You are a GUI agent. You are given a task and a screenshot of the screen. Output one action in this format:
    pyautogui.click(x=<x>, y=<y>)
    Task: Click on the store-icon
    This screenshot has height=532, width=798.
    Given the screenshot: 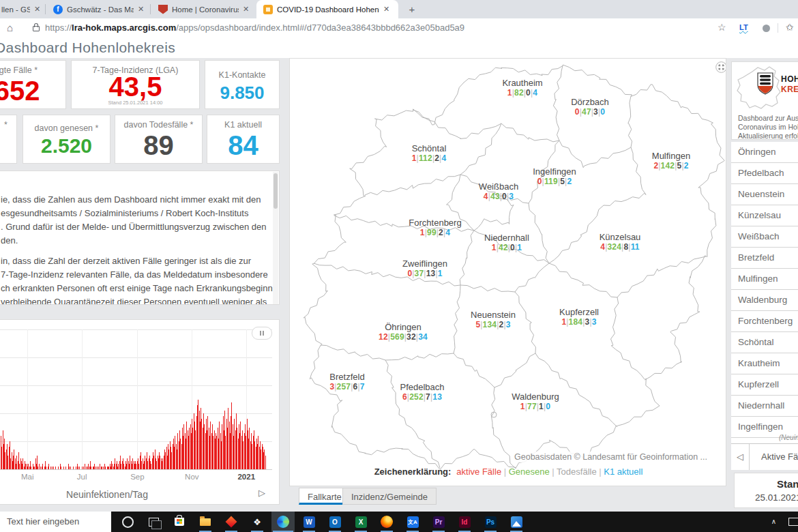 What is the action you would take?
    pyautogui.click(x=179, y=522)
    